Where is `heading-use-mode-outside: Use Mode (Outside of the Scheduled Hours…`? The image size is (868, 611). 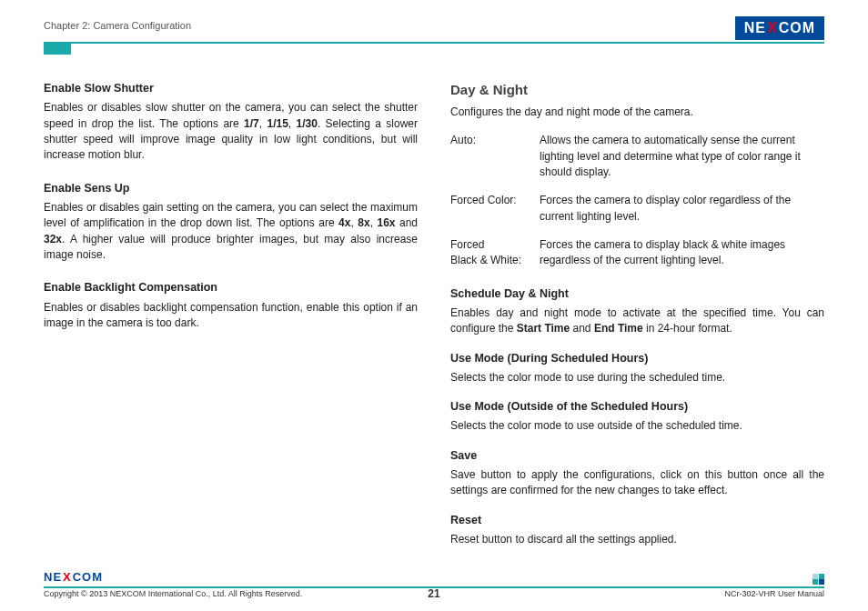
heading-use-mode-outside: Use Mode (Outside of the Scheduled Hours… is located at coordinates (637, 406).